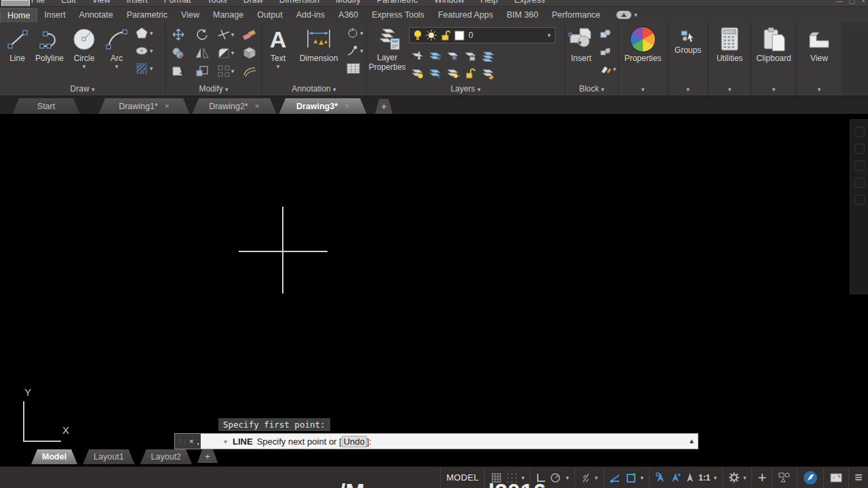  Describe the element at coordinates (96, 15) in the screenshot. I see `ribbon-tab-annotate: Annotate` at that location.